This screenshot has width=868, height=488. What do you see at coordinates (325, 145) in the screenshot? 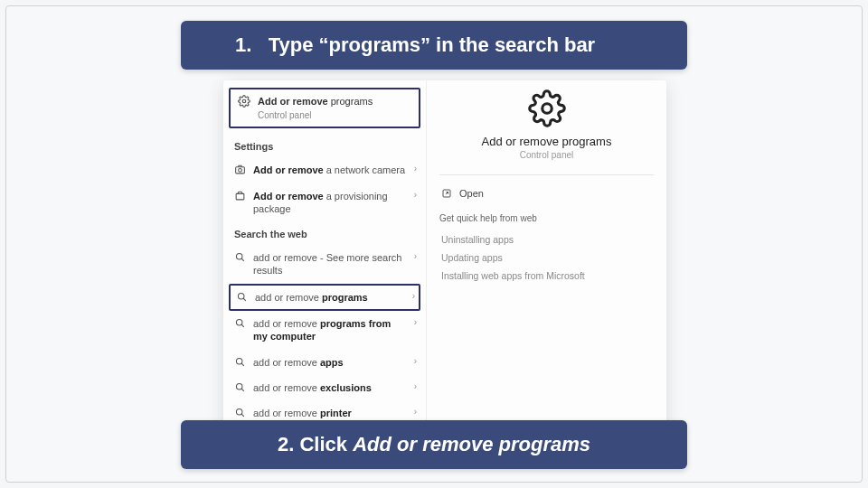
I see `settings-section-header: Settings` at bounding box center [325, 145].